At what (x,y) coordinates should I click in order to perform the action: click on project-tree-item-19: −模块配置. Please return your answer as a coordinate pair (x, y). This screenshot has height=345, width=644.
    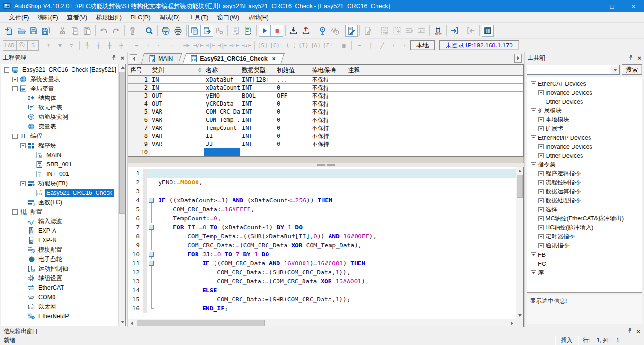
    Looking at the image, I should click on (60, 250).